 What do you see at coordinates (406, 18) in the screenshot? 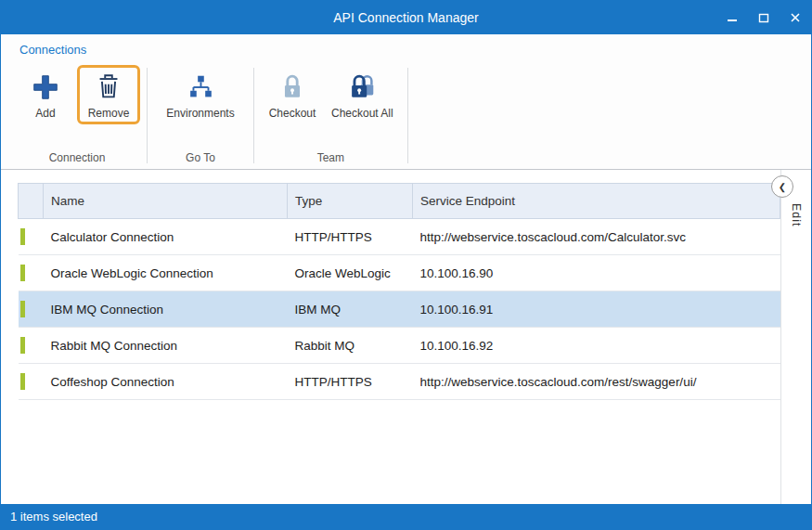
I see `window-title: API Connection Manager` at bounding box center [406, 18].